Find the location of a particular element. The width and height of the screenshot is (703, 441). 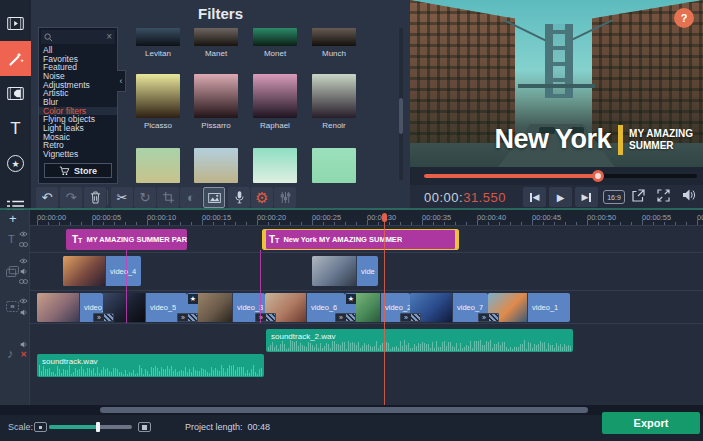

audio-track-unlink-icon: ✕ is located at coordinates (24, 354).